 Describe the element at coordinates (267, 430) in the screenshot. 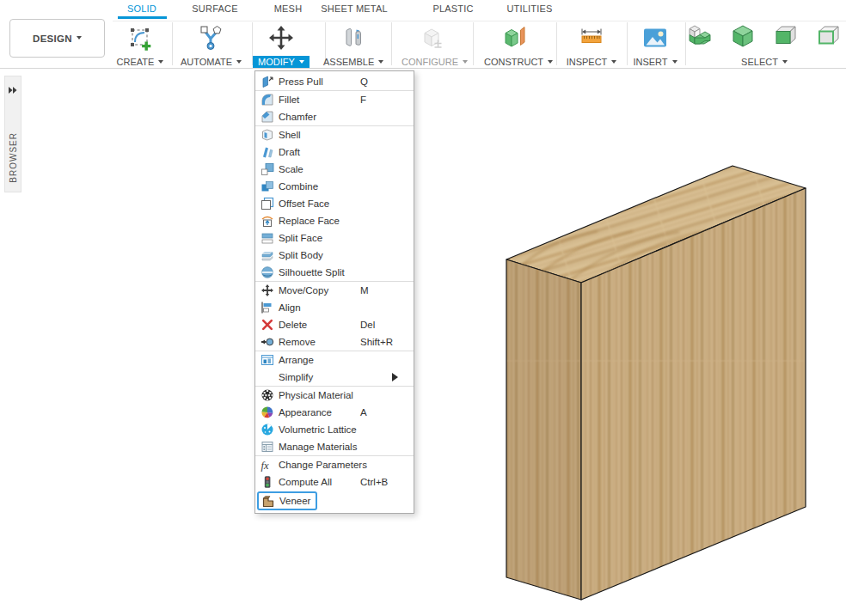

I see `volumetric-lattice-icon` at that location.